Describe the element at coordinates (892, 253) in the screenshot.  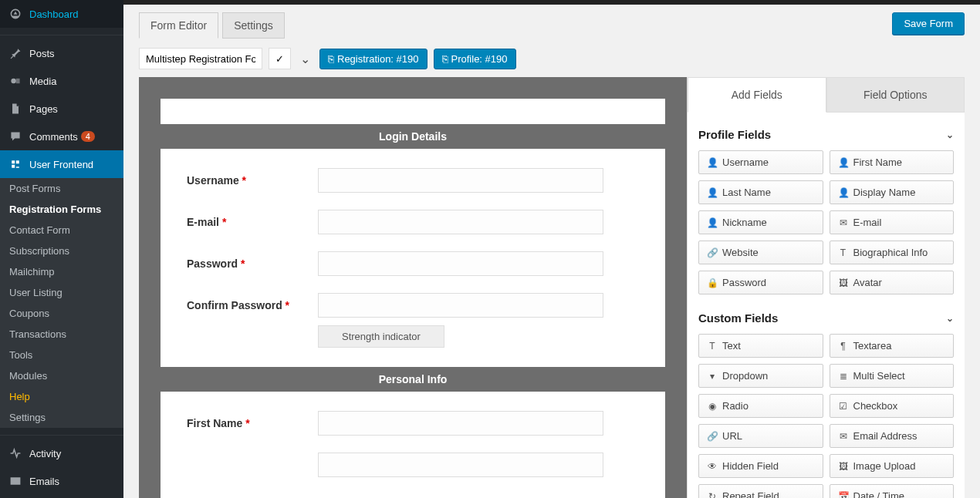
I see `field-chip-biographical-info: TBiographical Info` at that location.